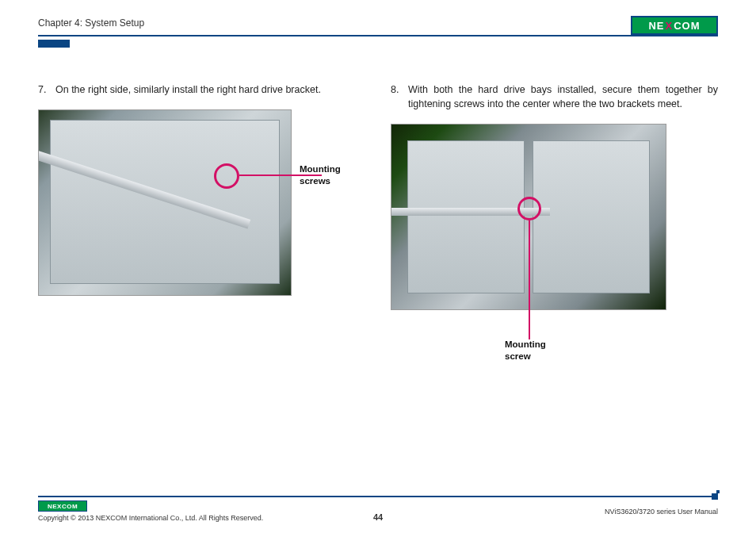  What do you see at coordinates (151, 511) in the screenshot?
I see `footer-left: NEXCOM Copyright © 2013 NEXCOM Internati…` at bounding box center [151, 511].